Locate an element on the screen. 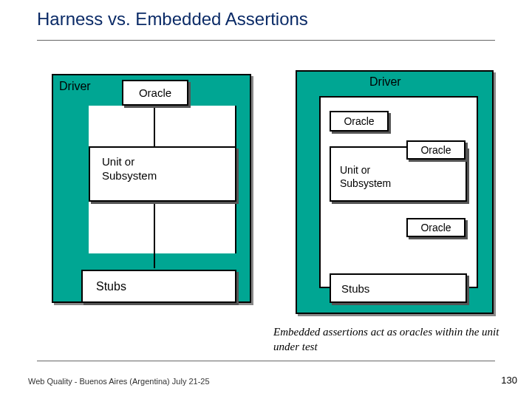 The image size is (532, 399). caption-text: Embedded assertions act as oracles withi… is located at coordinates (392, 340).